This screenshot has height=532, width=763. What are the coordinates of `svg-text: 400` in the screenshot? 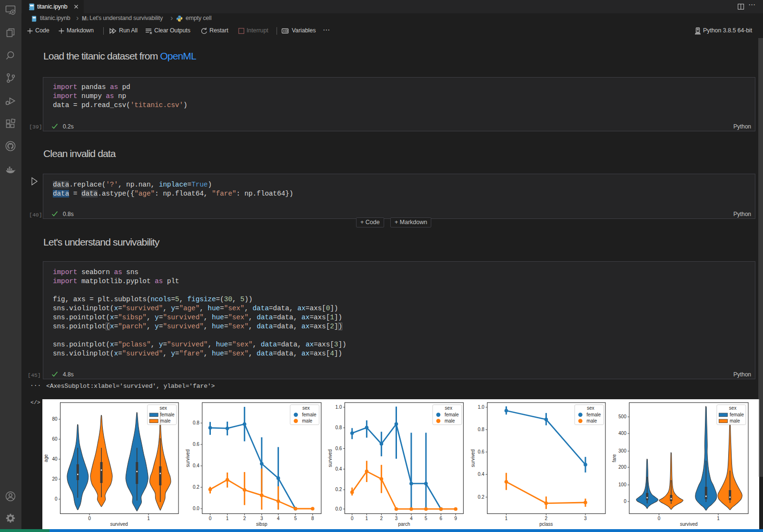 It's located at (623, 433).